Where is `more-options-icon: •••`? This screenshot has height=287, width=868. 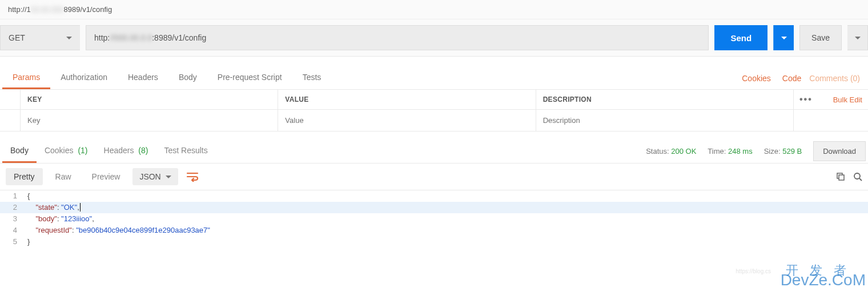
more-options-icon: ••• is located at coordinates (806, 99).